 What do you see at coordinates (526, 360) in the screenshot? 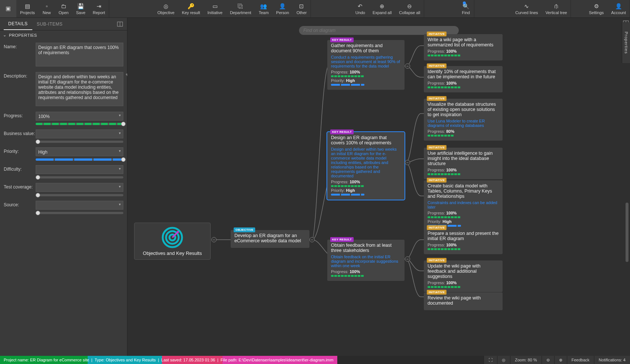
I see `zoom-label: Zoom: 80 %` at bounding box center [526, 360].